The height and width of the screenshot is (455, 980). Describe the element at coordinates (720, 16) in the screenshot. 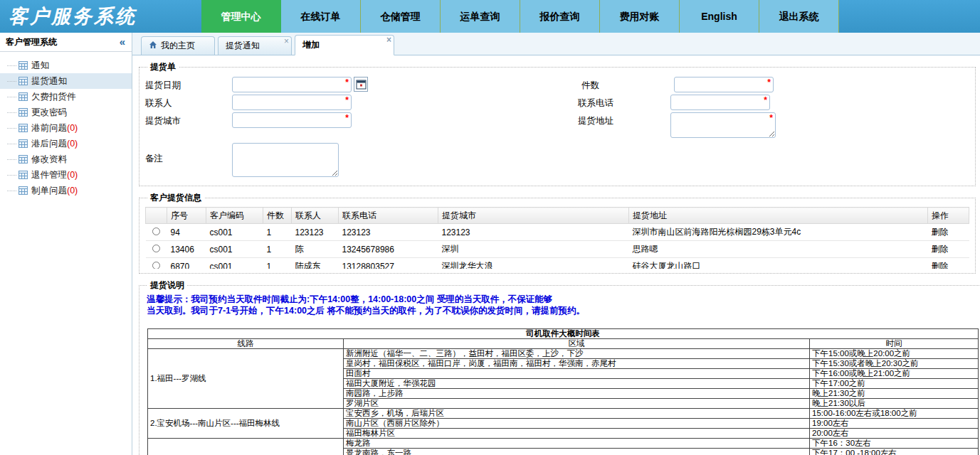

I see `nav-item-english: English` at that location.